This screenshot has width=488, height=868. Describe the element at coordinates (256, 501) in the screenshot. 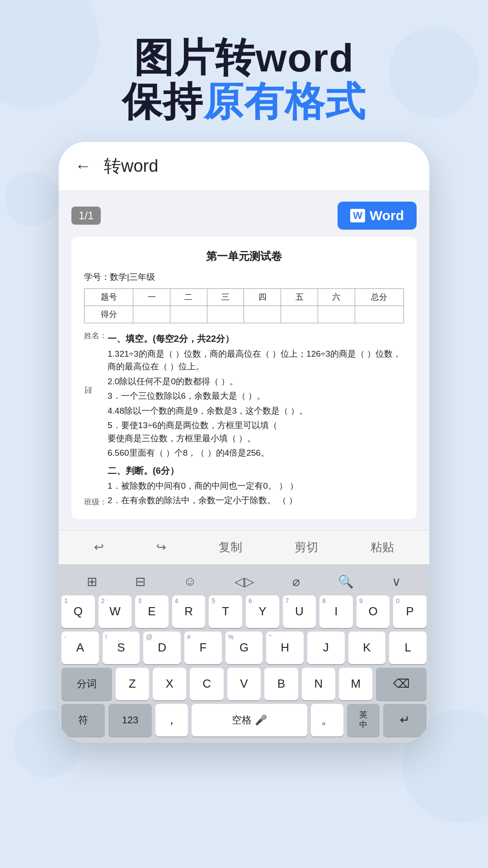

I see `question-8: 2．在有余数的除法中，余数一定小于除数。 （ ）` at that location.